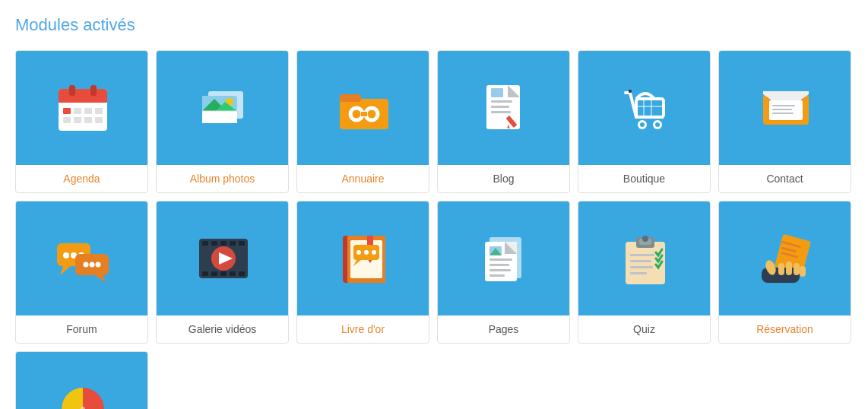  I want to click on module-icon-bg-album-photos, so click(223, 108).